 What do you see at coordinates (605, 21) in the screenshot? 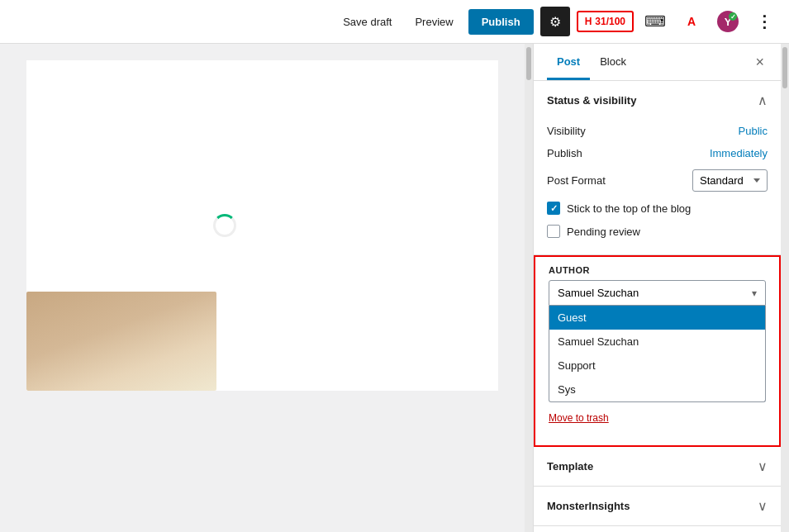
I see `hemingway-badge: H 31/100` at bounding box center [605, 21].